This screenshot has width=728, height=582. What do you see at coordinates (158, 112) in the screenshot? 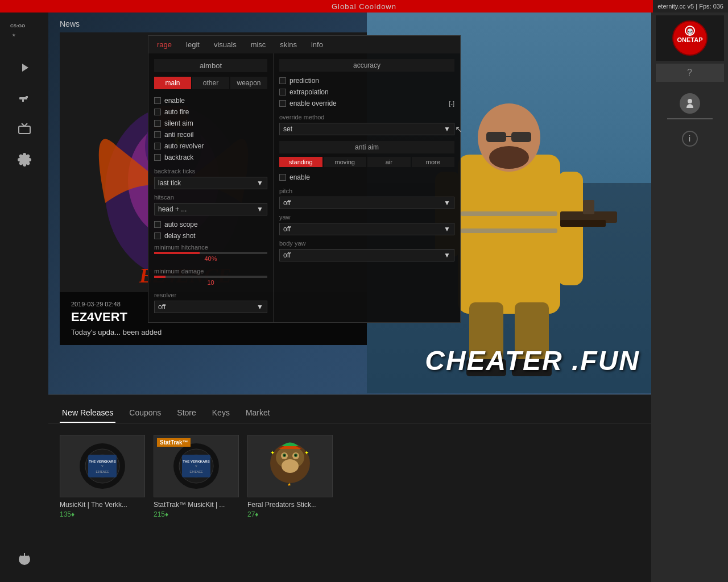
I see `auto-fire-checkbox` at bounding box center [158, 112].